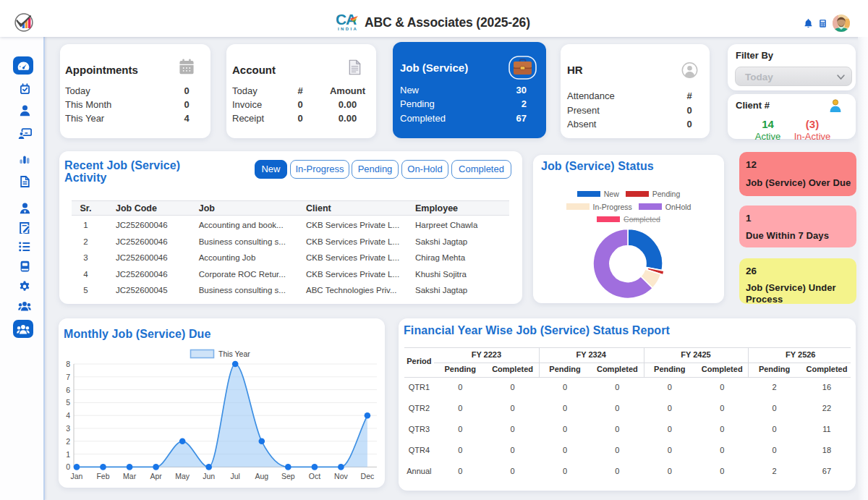 The width and height of the screenshot is (868, 500). I want to click on svg-text: Apr, so click(156, 476).